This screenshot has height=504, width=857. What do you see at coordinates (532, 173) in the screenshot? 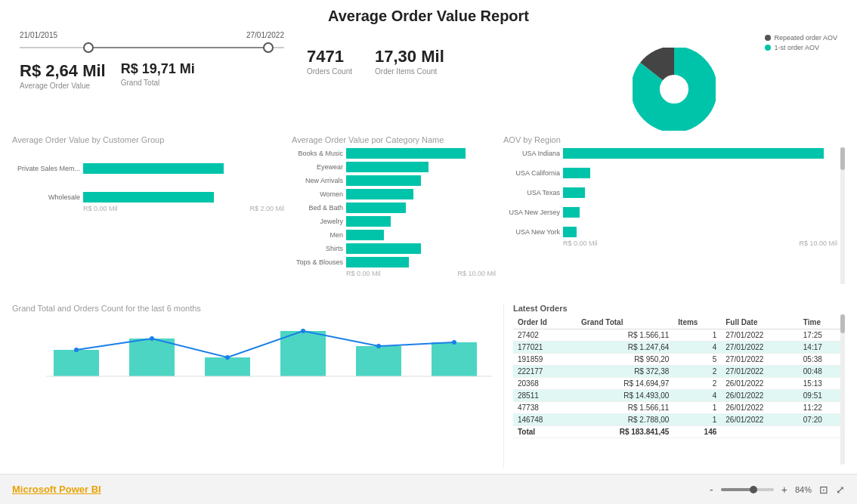
I see `region-bar-label-1: USA California` at bounding box center [532, 173].